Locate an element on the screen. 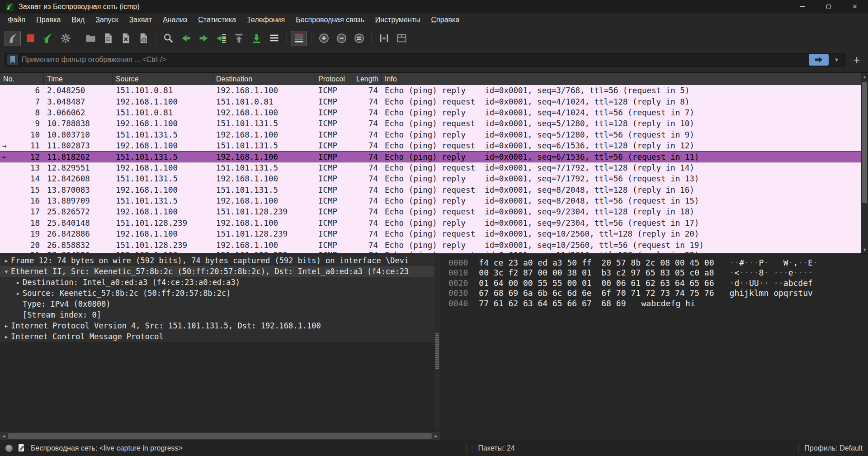  detail-line: ▶Destination: Intel_a0:ed:a3 (f4:ce:23:a… is located at coordinates (217, 282).